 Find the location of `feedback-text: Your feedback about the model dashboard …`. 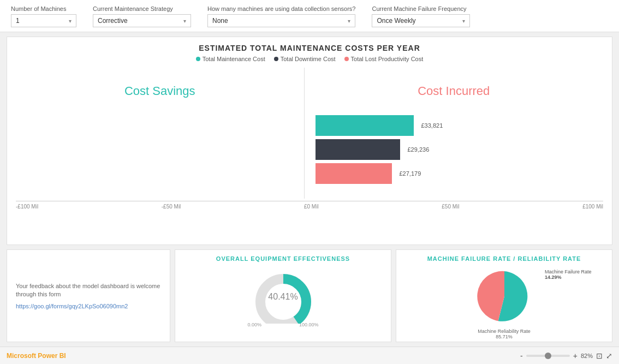

feedback-text: Your feedback about the model dashboard … is located at coordinates (88, 290).